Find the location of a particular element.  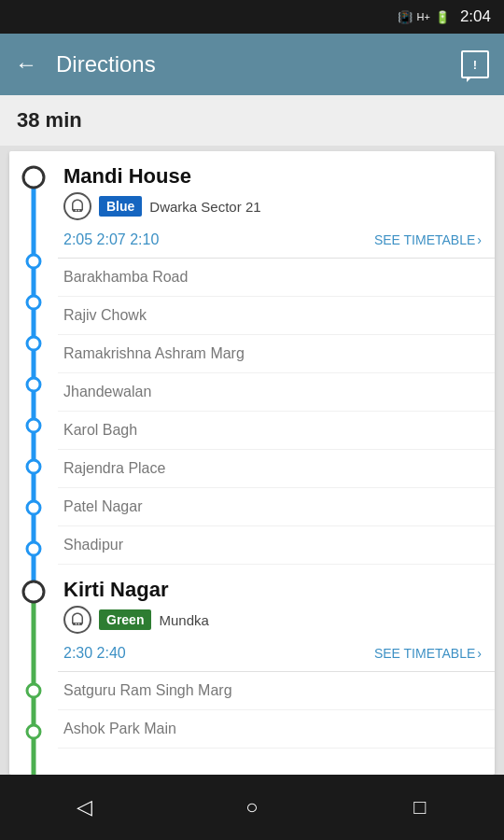

home-nav-button: ○ is located at coordinates (252, 807).